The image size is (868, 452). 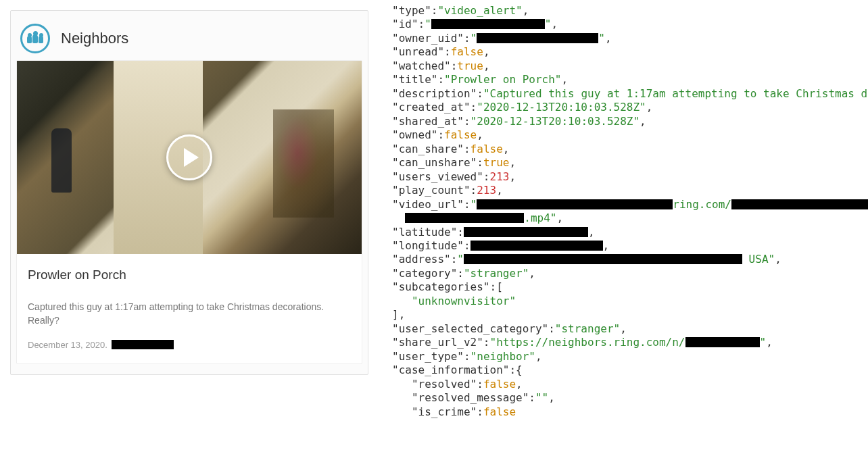 What do you see at coordinates (189, 313) in the screenshot?
I see `post-description: Captured this guy at 1:17am attempting t…` at bounding box center [189, 313].